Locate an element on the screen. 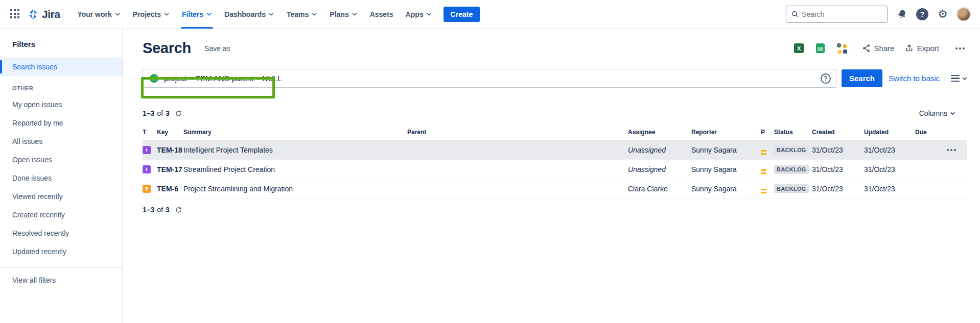  export-button: Export is located at coordinates (922, 48).